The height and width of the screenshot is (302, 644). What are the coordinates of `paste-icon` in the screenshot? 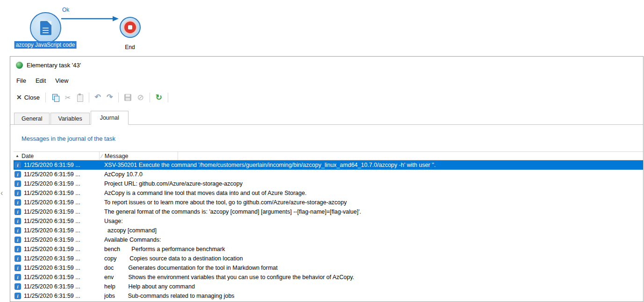 It's located at (80, 97).